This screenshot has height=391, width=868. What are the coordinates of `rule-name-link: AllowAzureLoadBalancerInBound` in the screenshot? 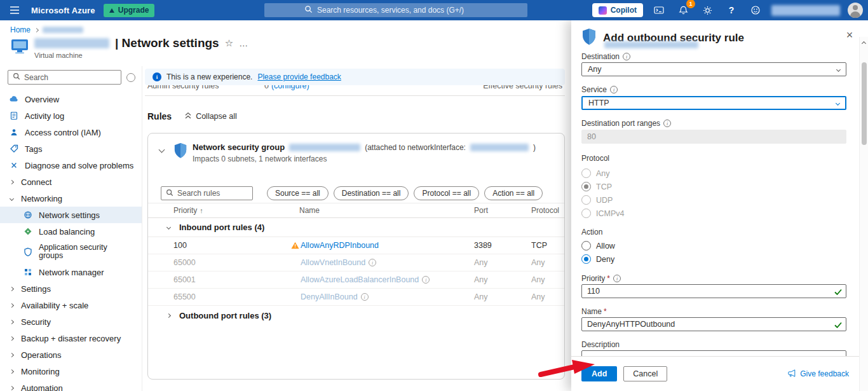 It's located at (360, 280).